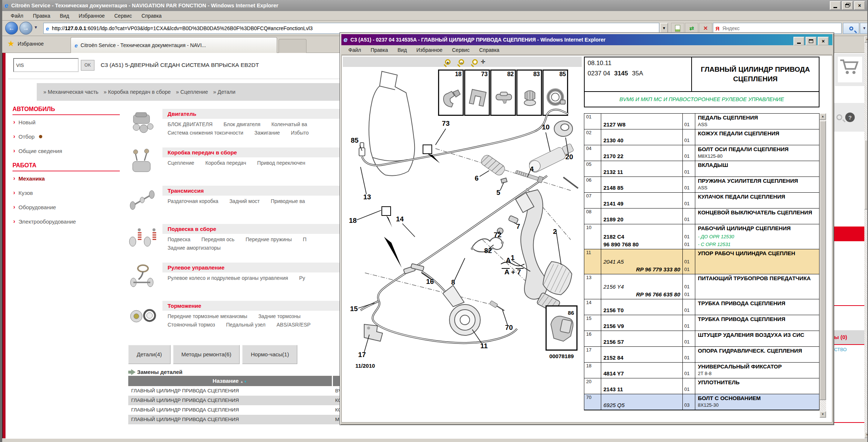  I want to click on popup-maximize-button, so click(811, 41).